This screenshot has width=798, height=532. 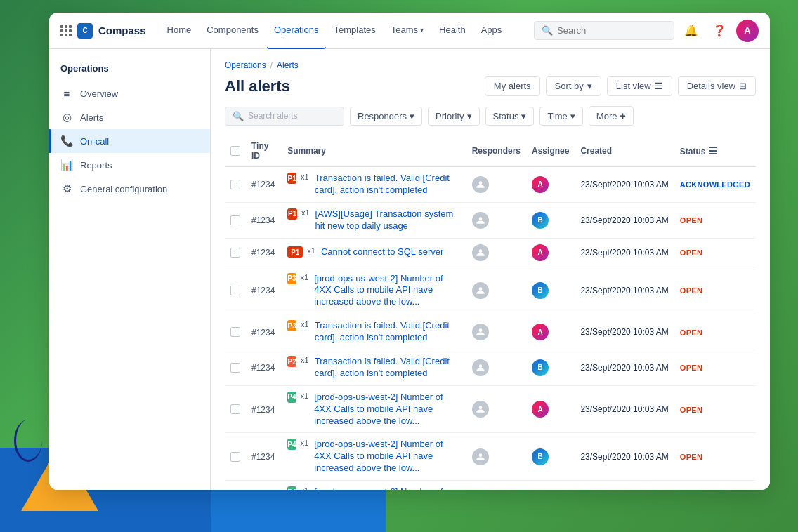 What do you see at coordinates (103, 31) in the screenshot?
I see `logo-area: C Compass` at bounding box center [103, 31].